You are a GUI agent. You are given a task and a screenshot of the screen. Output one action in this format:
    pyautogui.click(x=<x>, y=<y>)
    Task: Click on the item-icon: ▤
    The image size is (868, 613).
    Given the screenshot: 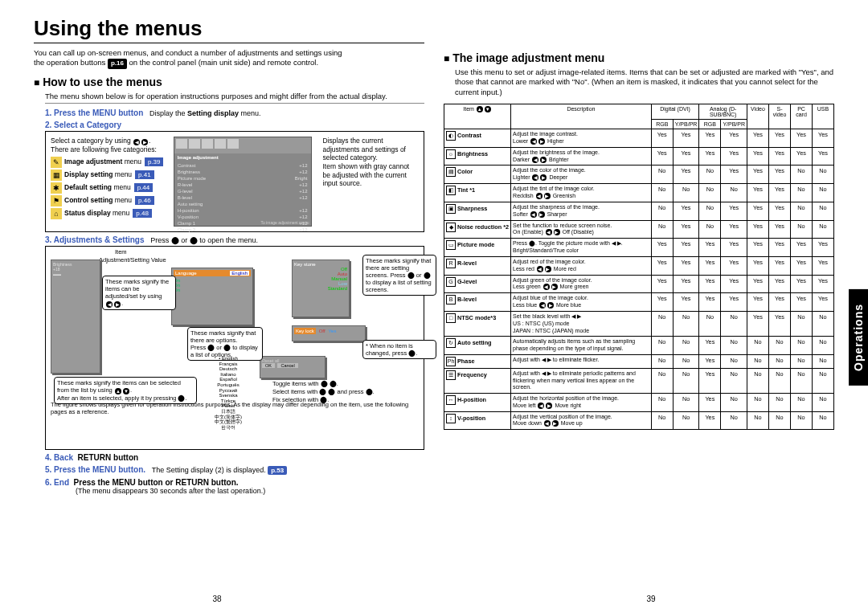 What is the action you would take?
    pyautogui.click(x=451, y=172)
    